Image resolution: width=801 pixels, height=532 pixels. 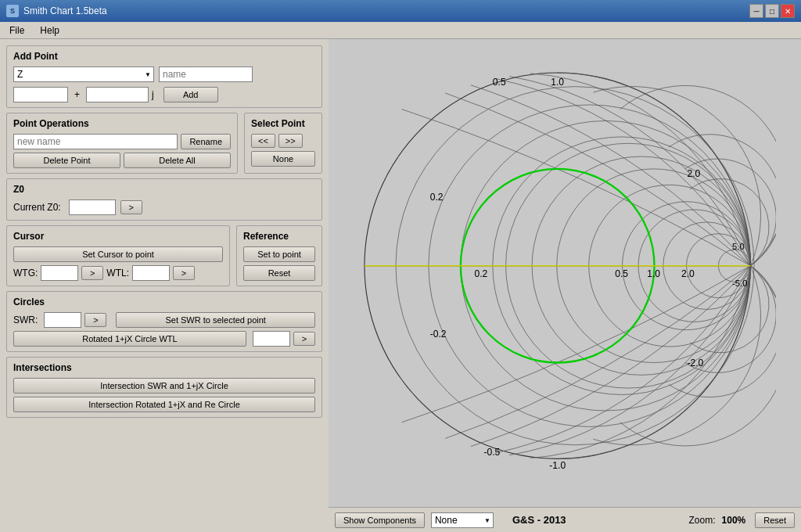 I want to click on next-point-button: >>, so click(x=291, y=141).